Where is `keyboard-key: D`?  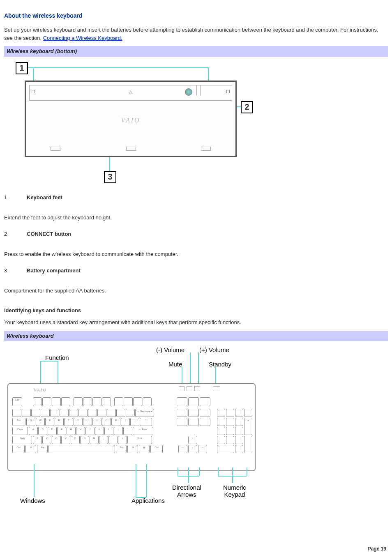
keyboard-key: D is located at coordinates (52, 431).